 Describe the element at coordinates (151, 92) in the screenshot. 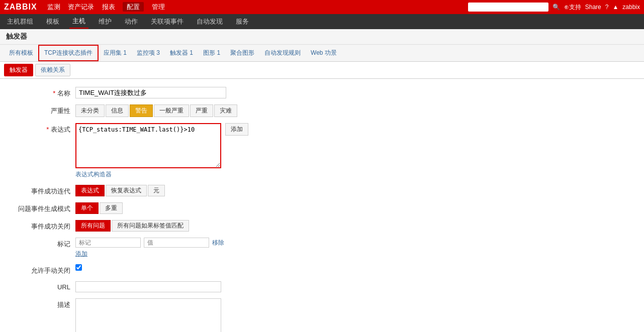

I see `name-input` at that location.